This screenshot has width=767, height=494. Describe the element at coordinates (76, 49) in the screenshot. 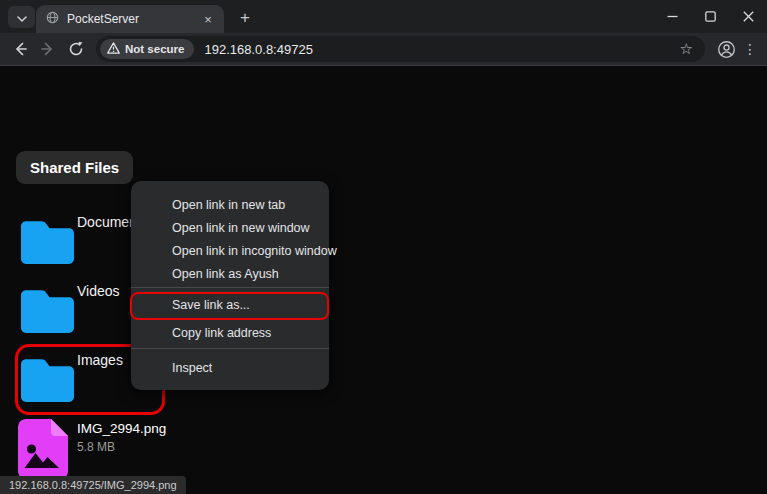

I see `reload-button` at that location.